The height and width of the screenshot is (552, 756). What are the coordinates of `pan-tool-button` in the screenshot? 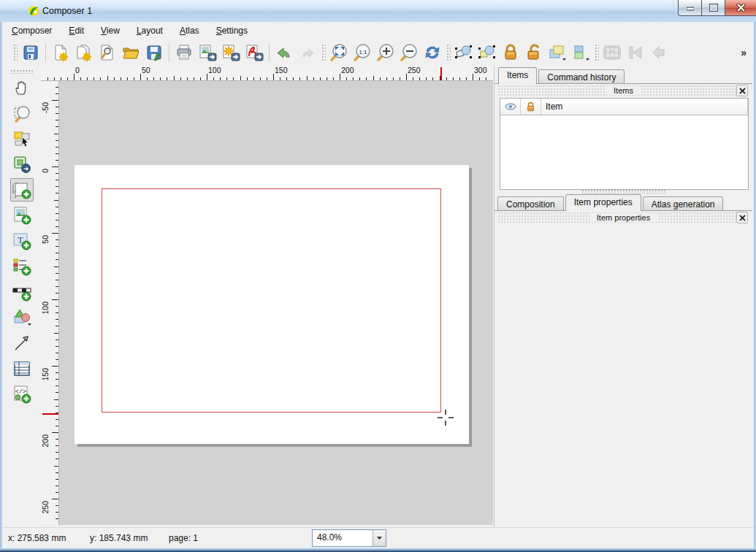 It's located at (22, 88).